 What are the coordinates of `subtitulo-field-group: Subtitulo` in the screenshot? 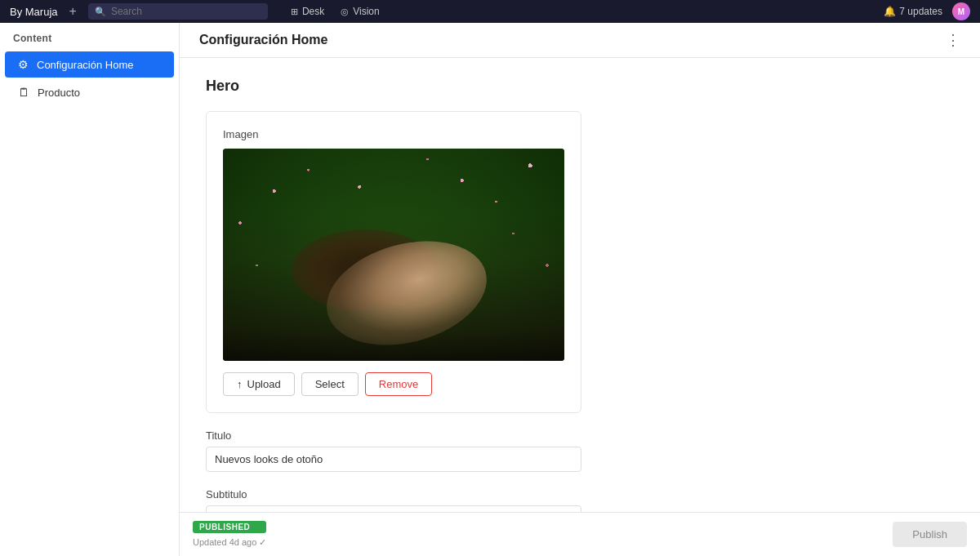 It's located at (394, 500).